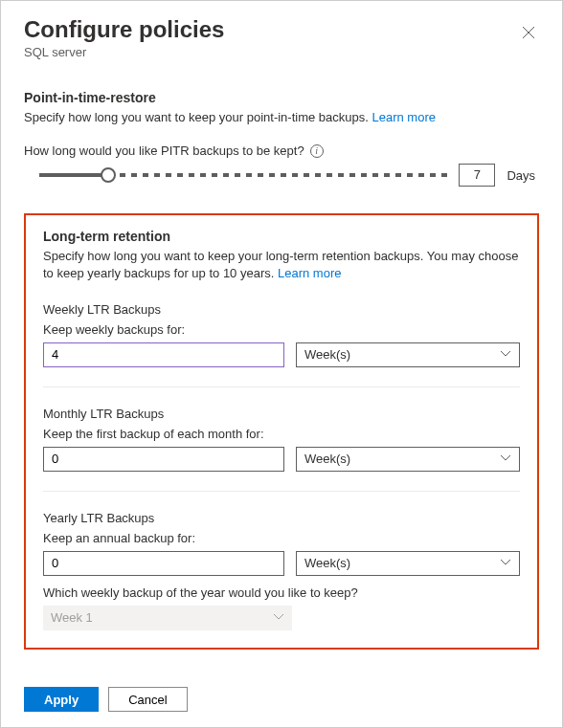 This screenshot has width=563, height=728. Describe the element at coordinates (521, 176) in the screenshot. I see `pitr-unit: Days` at that location.